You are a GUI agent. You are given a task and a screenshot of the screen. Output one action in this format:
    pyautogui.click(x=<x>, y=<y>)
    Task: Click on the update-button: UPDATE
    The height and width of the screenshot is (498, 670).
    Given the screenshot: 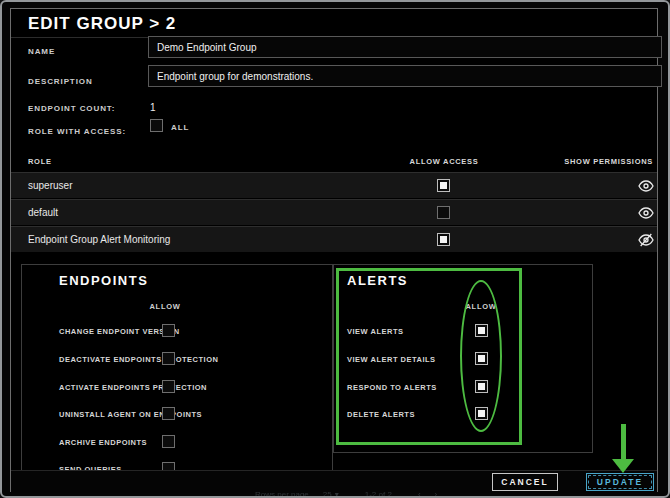 What is the action you would take?
    pyautogui.click(x=620, y=482)
    